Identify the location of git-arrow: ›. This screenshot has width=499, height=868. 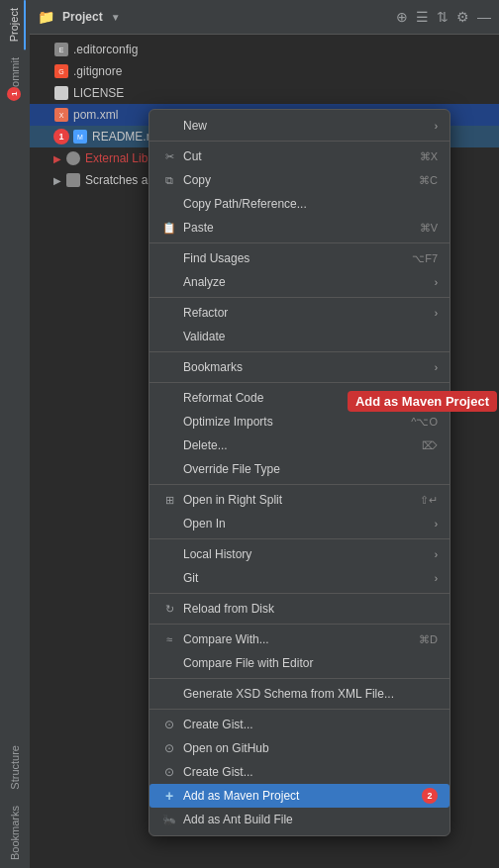
(436, 578).